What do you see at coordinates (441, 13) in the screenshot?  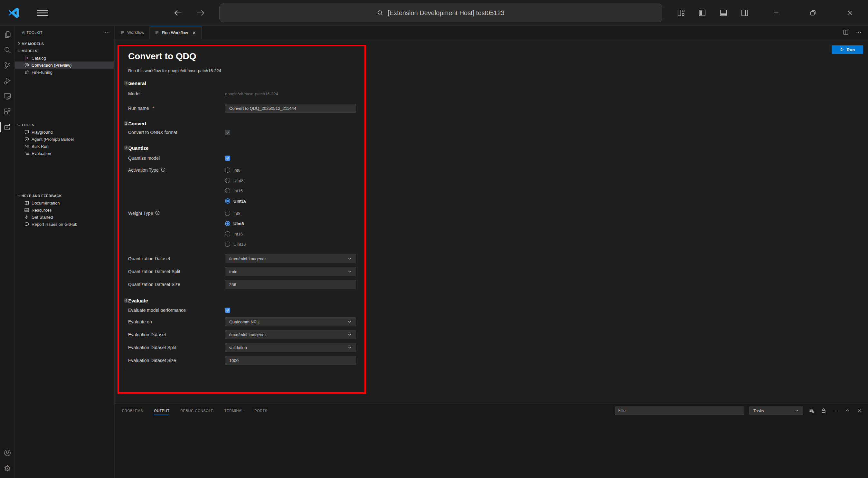 I see `command-center: [Extension Development Host] test05123` at bounding box center [441, 13].